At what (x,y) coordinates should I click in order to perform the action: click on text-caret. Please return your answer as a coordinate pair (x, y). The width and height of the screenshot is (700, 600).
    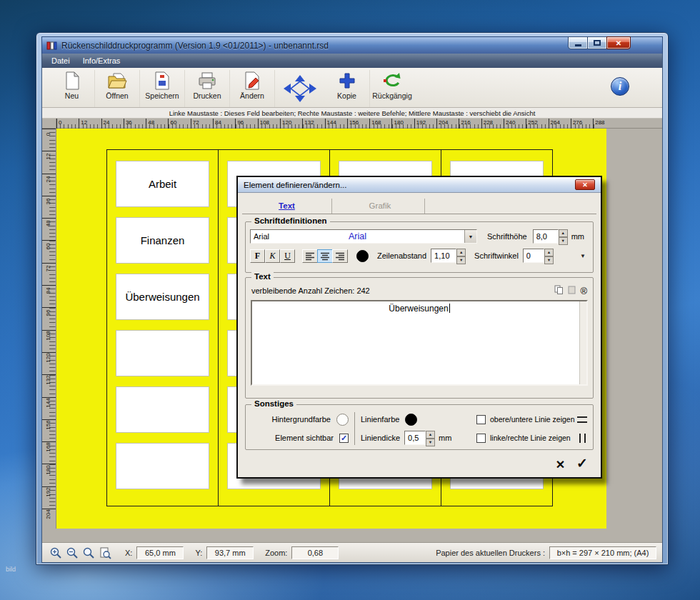
    Looking at the image, I should click on (450, 309).